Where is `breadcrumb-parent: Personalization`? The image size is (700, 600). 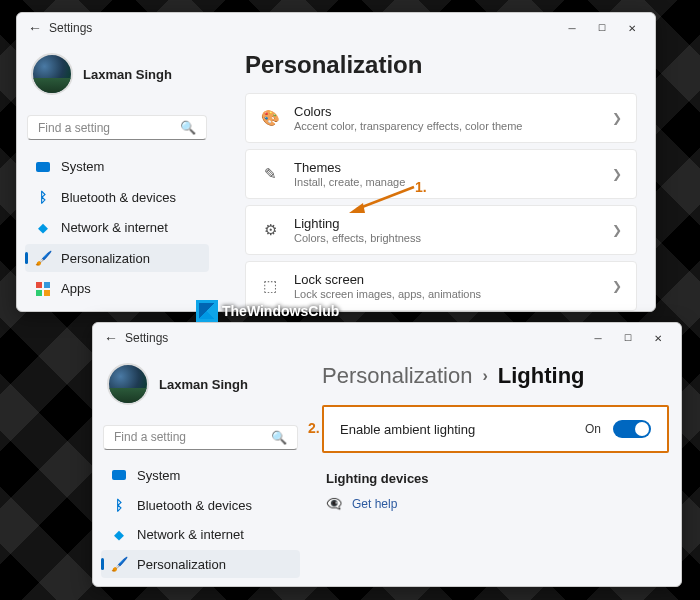
breadcrumb-parent: Personalization is located at coordinates (397, 376).